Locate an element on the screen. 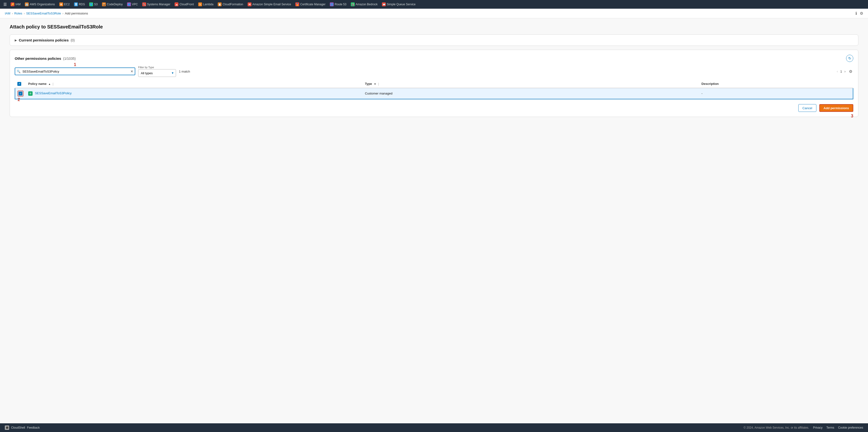 This screenshot has height=432, width=868. breadcrumb-current: Add permissions is located at coordinates (76, 13).